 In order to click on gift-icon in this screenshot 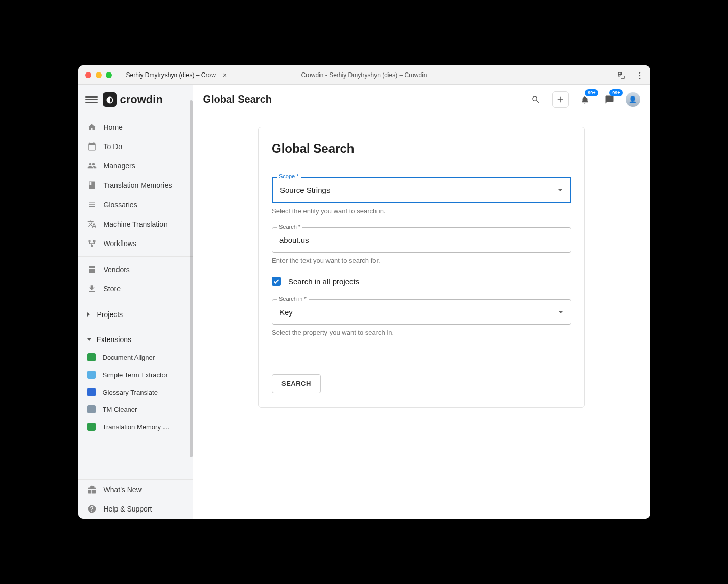, I will do `click(92, 490)`.